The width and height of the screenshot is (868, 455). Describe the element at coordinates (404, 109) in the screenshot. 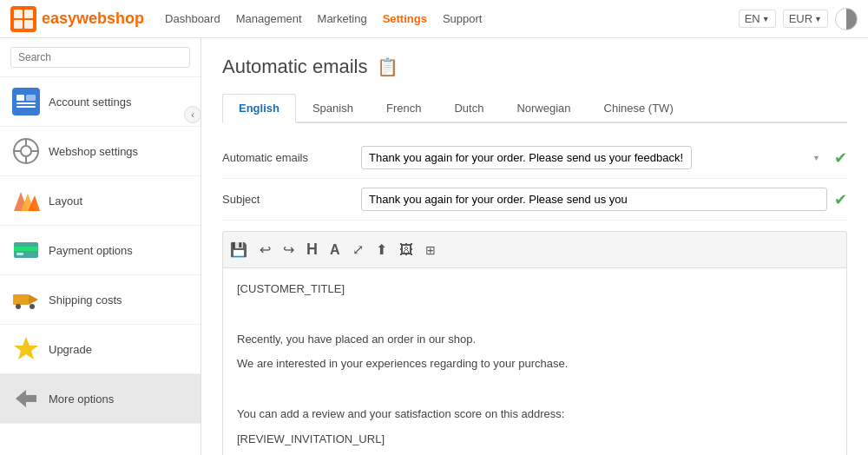

I see `tab-french: French` at that location.